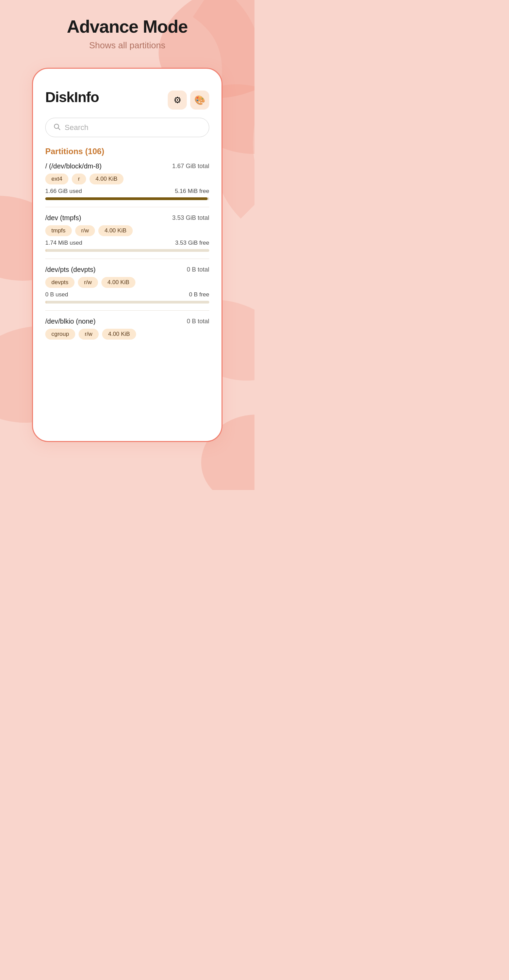 The height and width of the screenshot is (980, 509). Describe the element at coordinates (57, 295) in the screenshot. I see `partition-used: 0 B used` at that location.